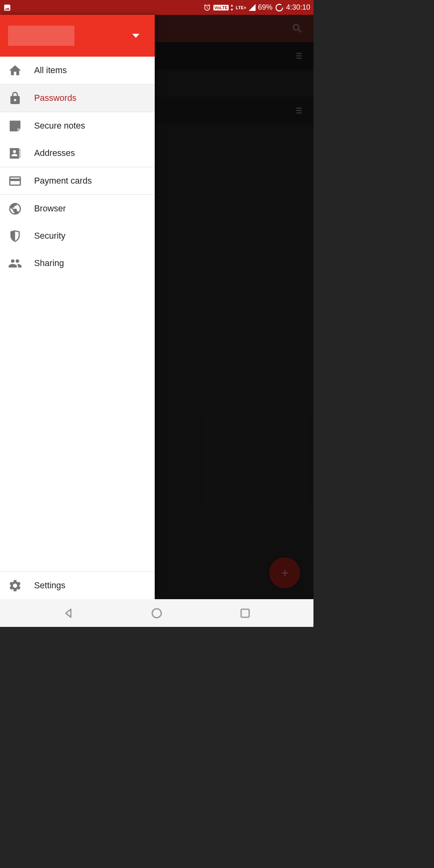 The height and width of the screenshot is (868, 434). Describe the element at coordinates (15, 154) in the screenshot. I see `contact-icon` at that location.